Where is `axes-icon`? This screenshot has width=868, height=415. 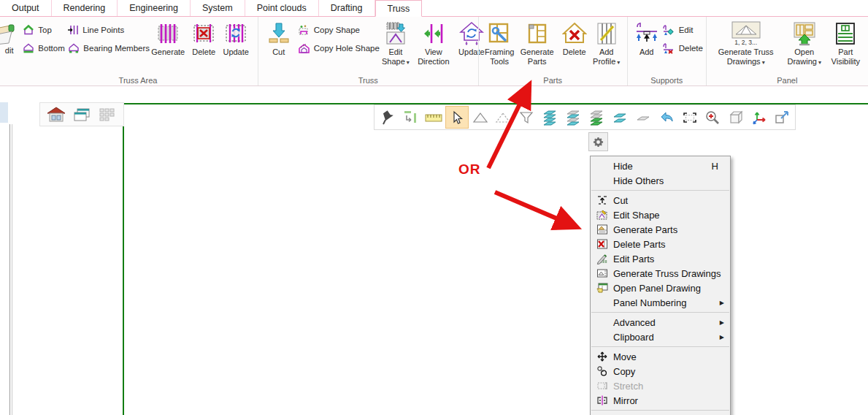 axes-icon is located at coordinates (759, 117).